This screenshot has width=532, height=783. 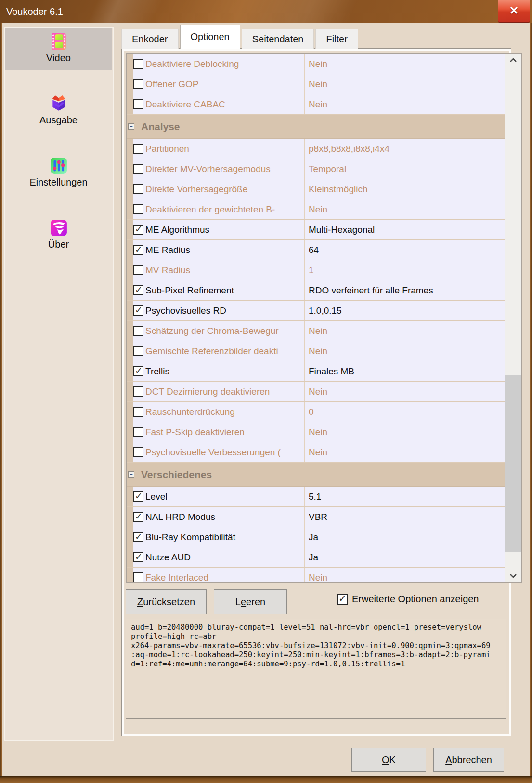 What do you see at coordinates (316, 537) in the screenshot?
I see `table-row: Blu-Ray Kompatibilität Ja` at bounding box center [316, 537].